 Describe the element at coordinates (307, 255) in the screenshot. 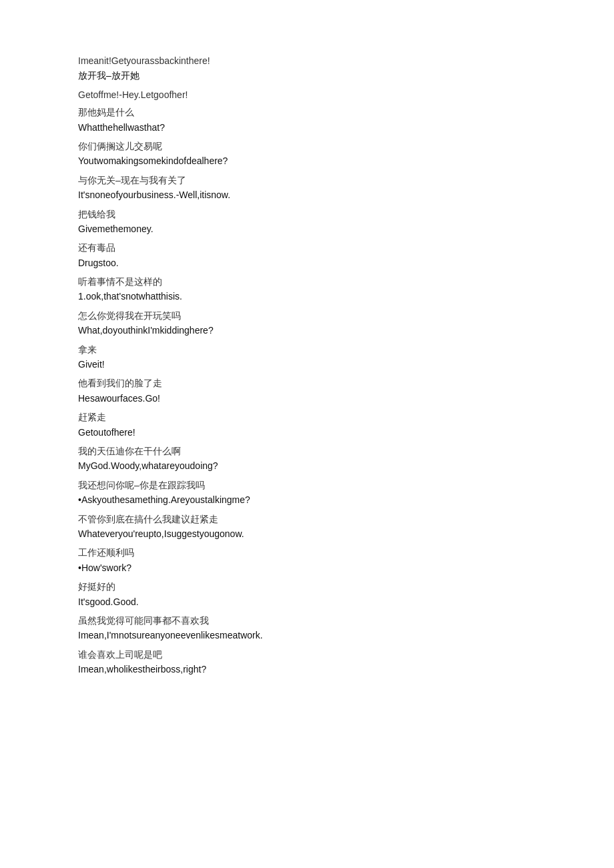

I see `subtitle-pair: 还有毒品Drugstoo.` at that location.